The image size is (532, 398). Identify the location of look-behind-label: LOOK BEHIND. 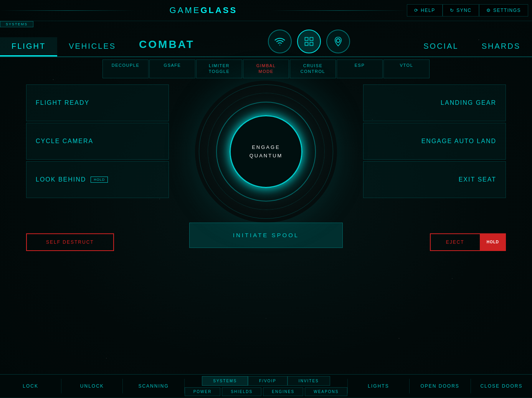
(61, 180).